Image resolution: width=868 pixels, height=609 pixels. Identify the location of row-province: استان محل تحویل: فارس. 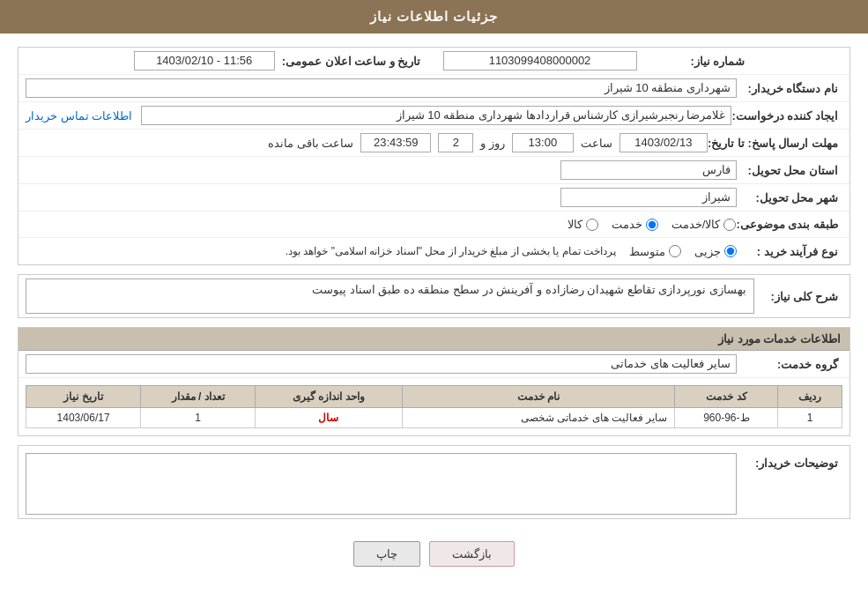
(434, 171).